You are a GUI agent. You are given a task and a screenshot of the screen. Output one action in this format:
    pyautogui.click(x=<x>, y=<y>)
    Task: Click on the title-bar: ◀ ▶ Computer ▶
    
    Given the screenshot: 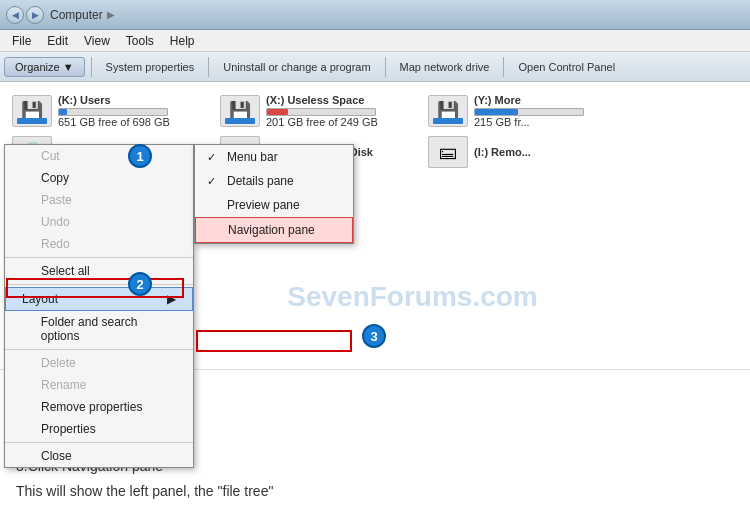 What is the action you would take?
    pyautogui.click(x=375, y=15)
    